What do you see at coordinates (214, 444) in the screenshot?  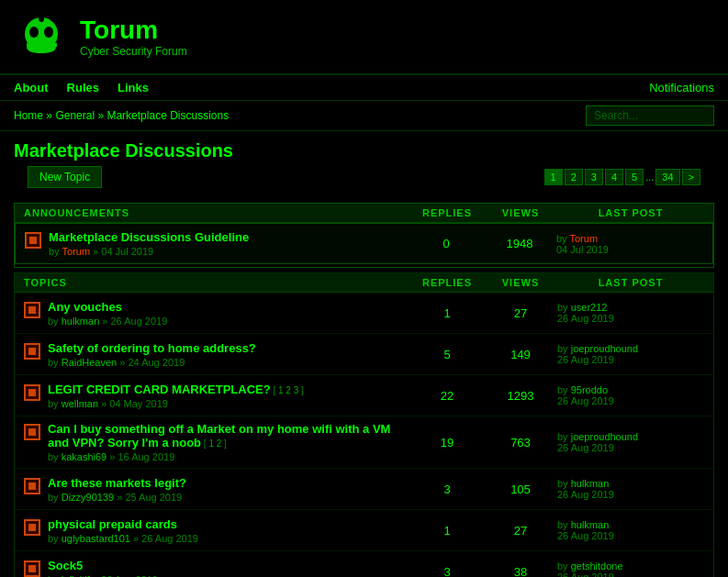 I see `topic-pages: [ 1 2 ]` at bounding box center [214, 444].